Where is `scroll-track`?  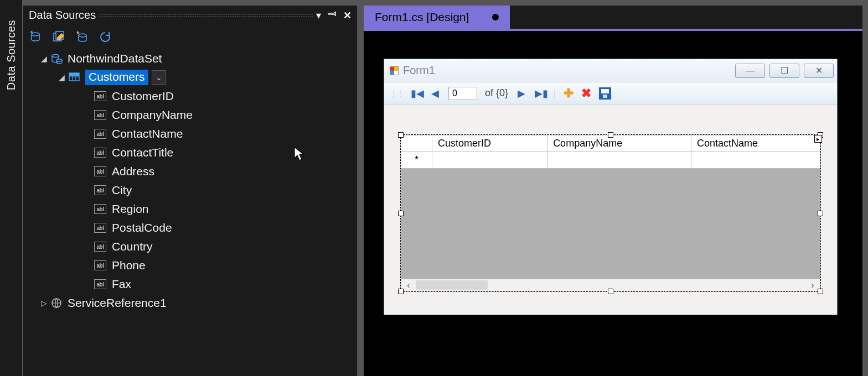 scroll-track is located at coordinates (647, 285).